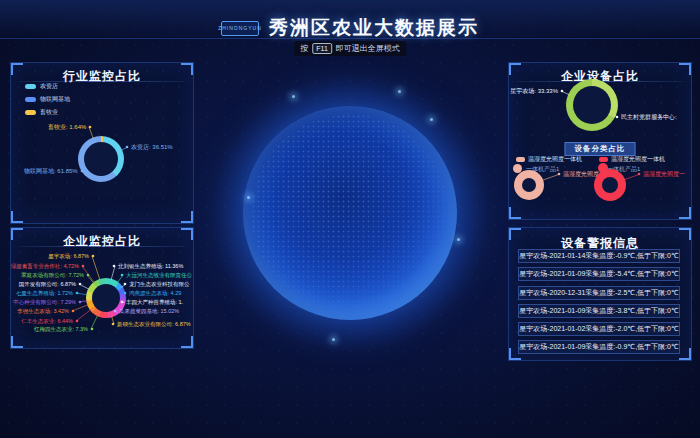 This screenshot has width=700, height=438. I want to click on industry-legend: 农资店 物联网基地 畜牧业, so click(48, 102).